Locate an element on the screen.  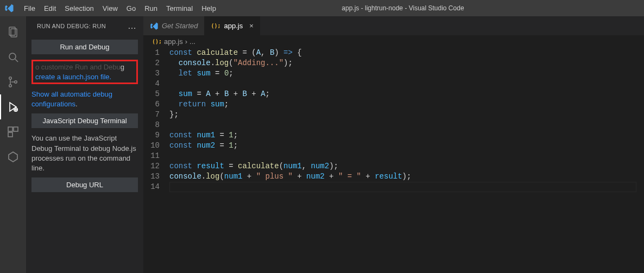
js-debug-terminal-help-text: You can use the JavaScript Debug Termina… is located at coordinates (85, 153).